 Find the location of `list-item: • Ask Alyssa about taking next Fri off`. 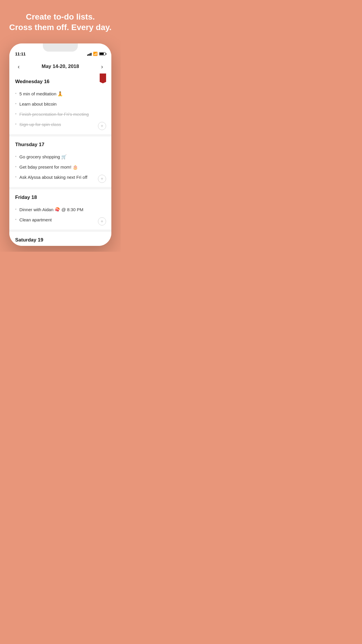

list-item: • Ask Alyssa about taking next Fri off is located at coordinates (60, 177).